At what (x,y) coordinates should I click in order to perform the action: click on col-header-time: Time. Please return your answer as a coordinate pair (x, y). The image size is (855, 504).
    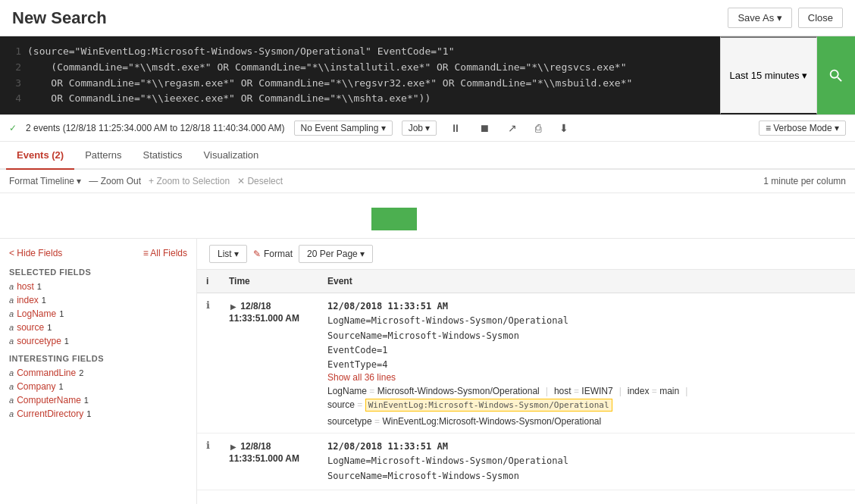
    Looking at the image, I should click on (269, 282).